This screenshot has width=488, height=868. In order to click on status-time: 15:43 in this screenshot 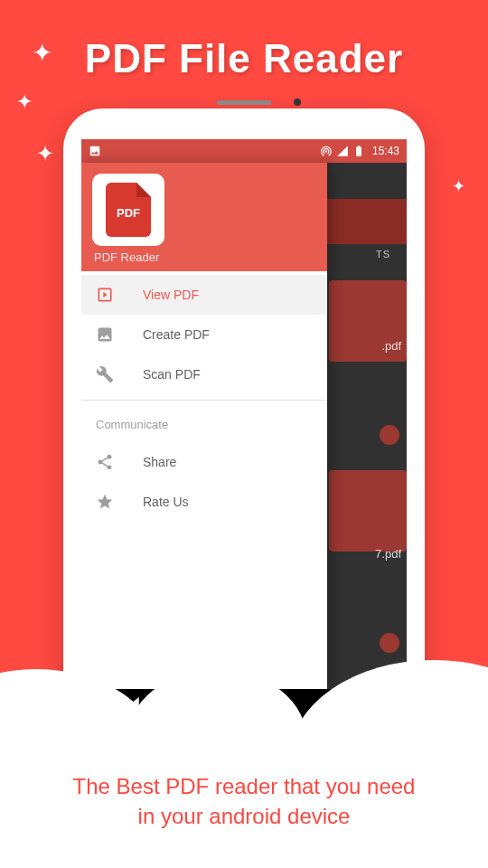, I will do `click(386, 151)`.